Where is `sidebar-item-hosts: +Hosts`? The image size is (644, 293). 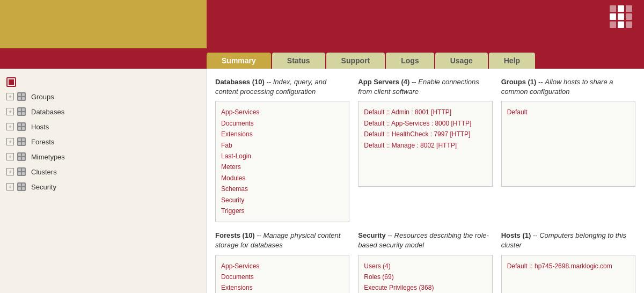
sidebar-item-hosts: +Hosts is located at coordinates (103, 127).